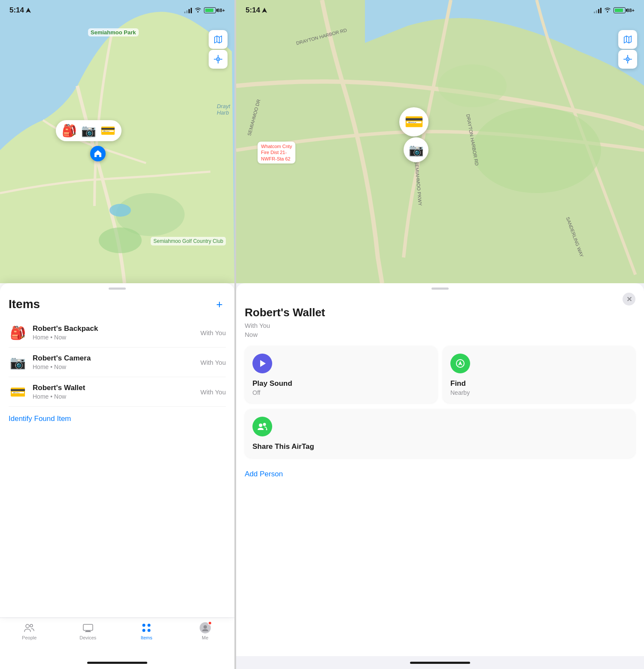  What do you see at coordinates (628, 59) in the screenshot?
I see `right-location-center-btn` at bounding box center [628, 59].